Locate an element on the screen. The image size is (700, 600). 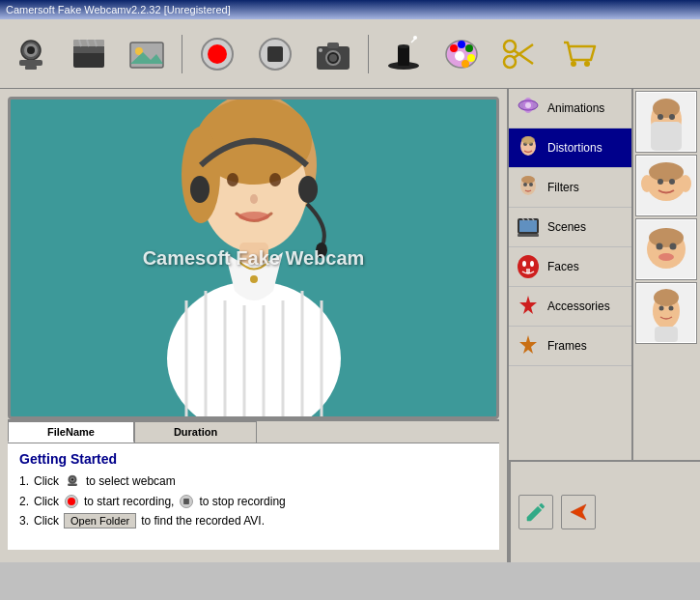
step2-click: Click is located at coordinates (46, 501).